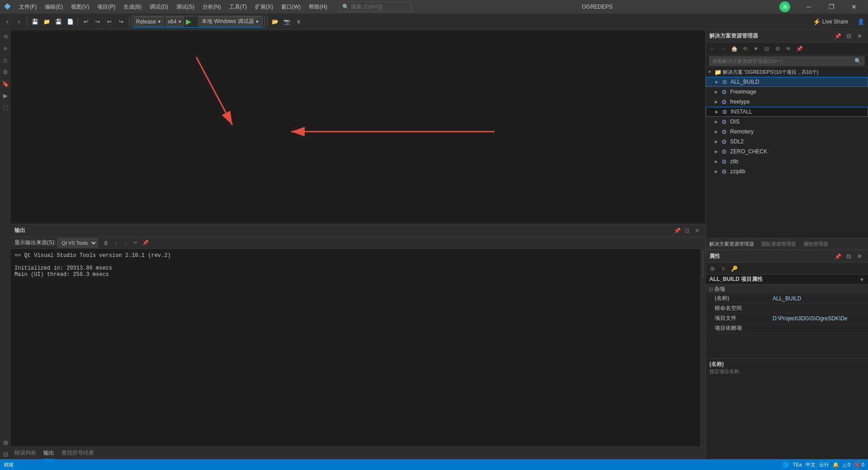 The height and width of the screenshot is (470, 868). I want to click on menu-edit: 编辑(E), so click(54, 7).